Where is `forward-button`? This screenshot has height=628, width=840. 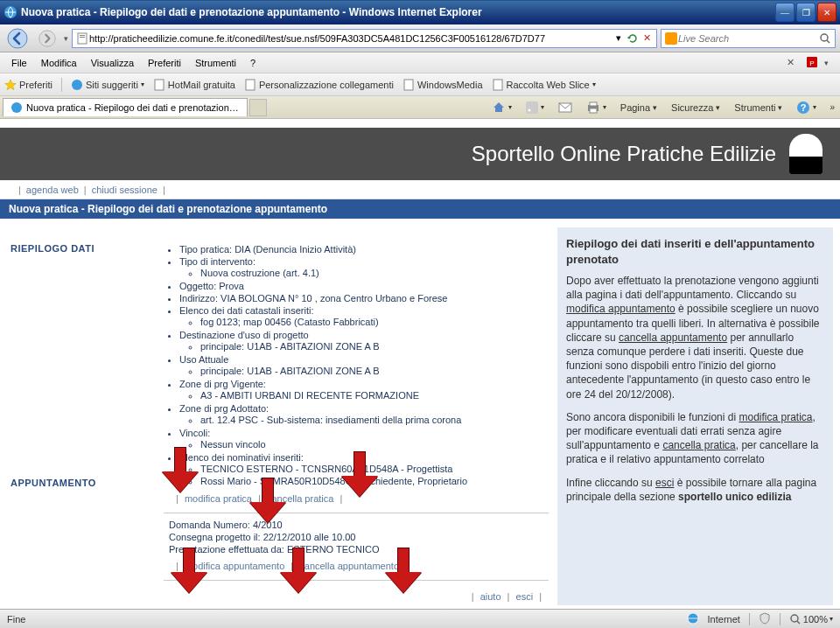 forward-button is located at coordinates (47, 38).